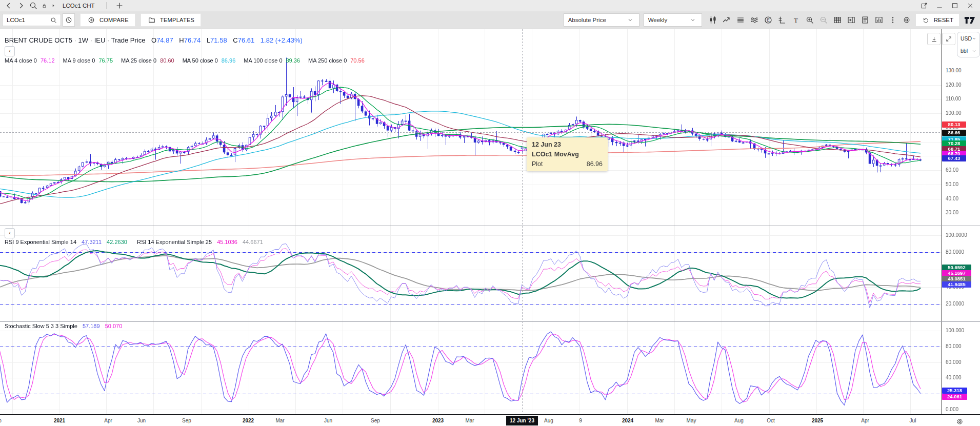 The image size is (980, 426). I want to click on measure-icon, so click(783, 20).